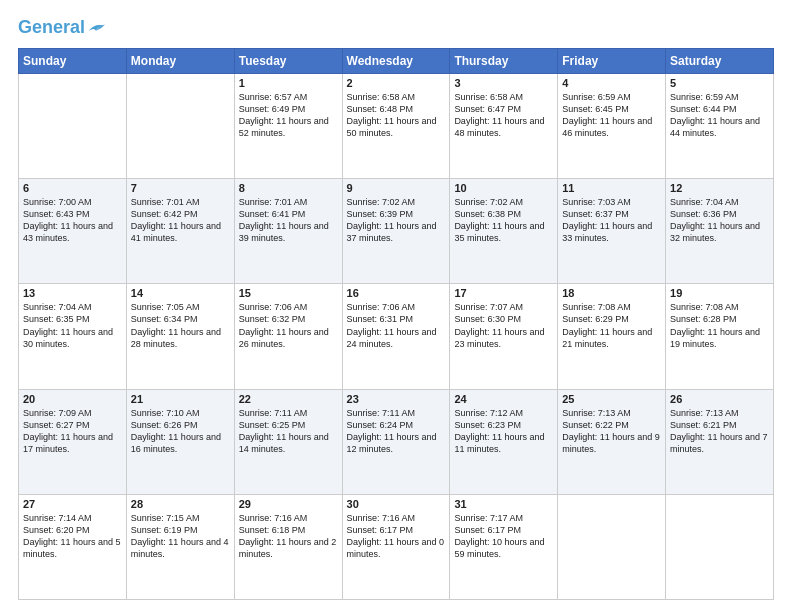 This screenshot has width=792, height=612. I want to click on calendar-cell: 31Sunrise: 7:17 AM Sunset: 6:17 PM Dayli…, so click(504, 546).